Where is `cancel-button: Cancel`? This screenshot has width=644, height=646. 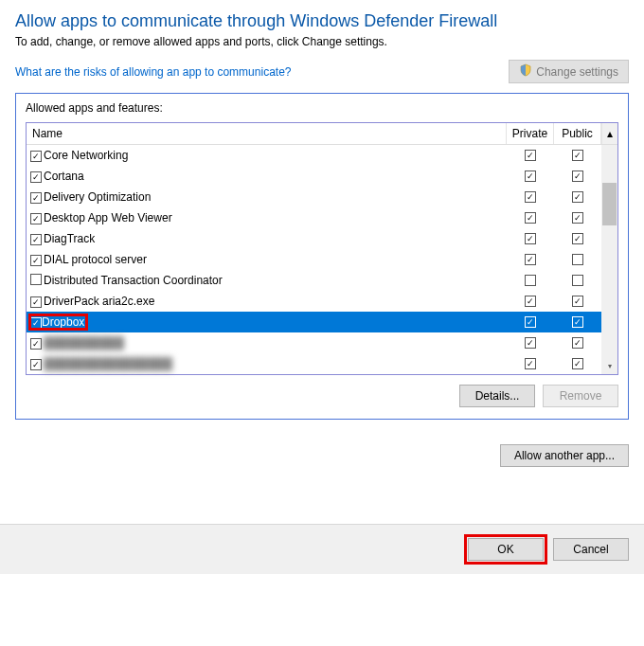
cancel-button: Cancel is located at coordinates (591, 549).